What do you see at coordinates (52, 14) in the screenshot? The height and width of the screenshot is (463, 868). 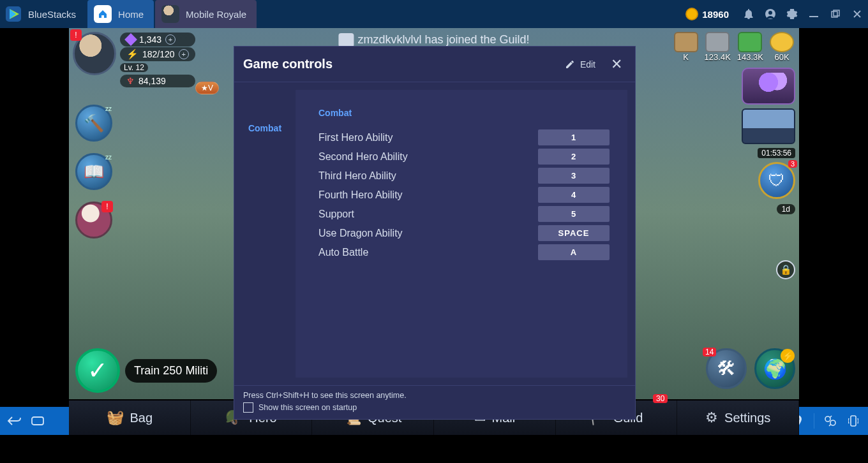 I see `brand-label: BlueStacks` at bounding box center [52, 14].